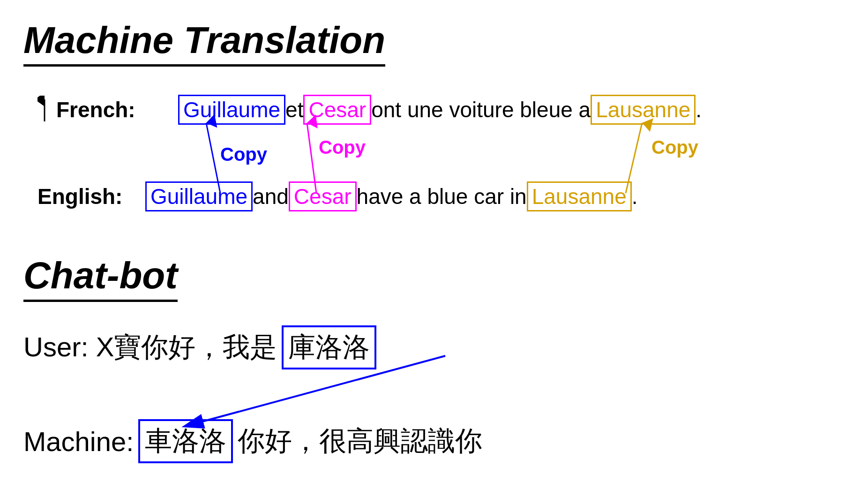  What do you see at coordinates (45, 110) in the screenshot?
I see `upward-arrow-indicator` at bounding box center [45, 110].